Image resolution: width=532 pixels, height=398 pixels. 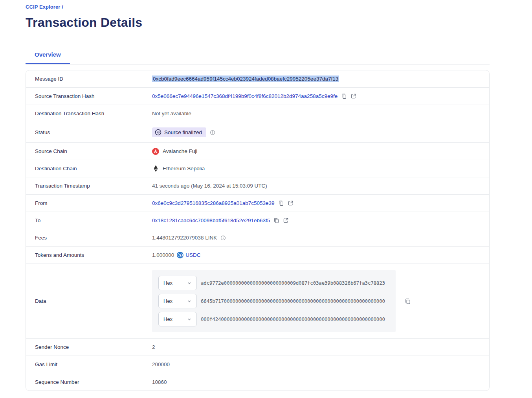 What do you see at coordinates (89, 364) in the screenshot?
I see `gas-limit-label: Gas Limit` at bounding box center [89, 364].